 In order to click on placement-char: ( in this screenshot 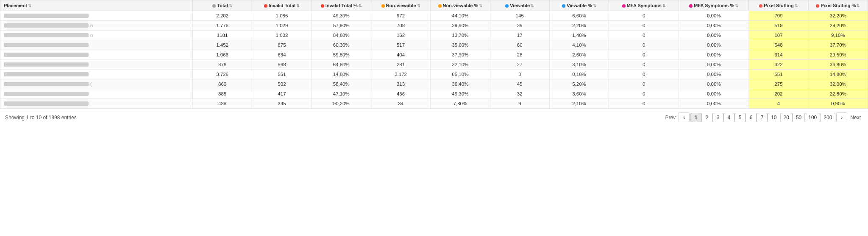, I will do `click(91, 84)`.